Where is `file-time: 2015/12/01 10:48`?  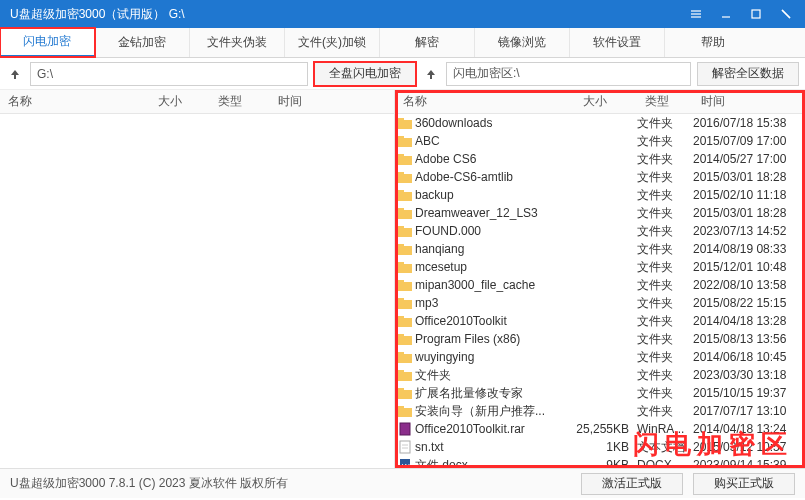 file-time: 2015/12/01 10:48 is located at coordinates (748, 267).